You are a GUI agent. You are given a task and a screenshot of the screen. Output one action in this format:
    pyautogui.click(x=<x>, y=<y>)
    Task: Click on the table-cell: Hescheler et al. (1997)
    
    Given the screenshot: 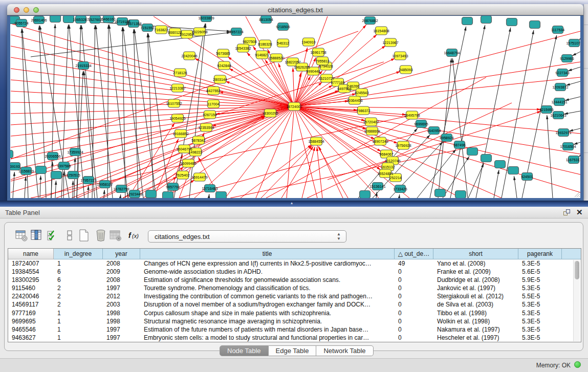 What is the action you would take?
    pyautogui.click(x=476, y=338)
    